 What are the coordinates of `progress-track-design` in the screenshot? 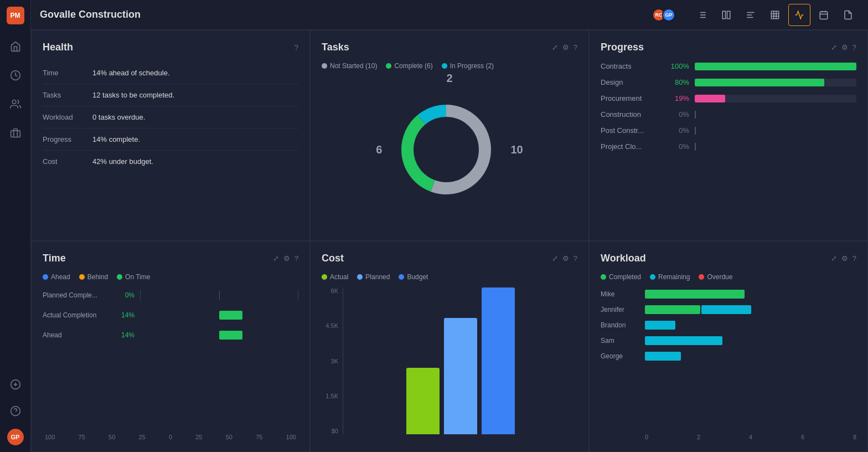 It's located at (776, 83).